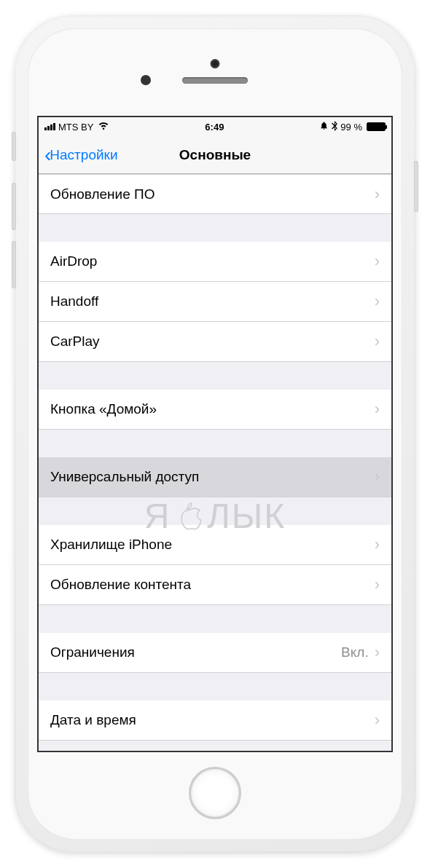 Image resolution: width=430 pixels, height=868 pixels. Describe the element at coordinates (74, 301) in the screenshot. I see `row-label: Handoff` at that location.